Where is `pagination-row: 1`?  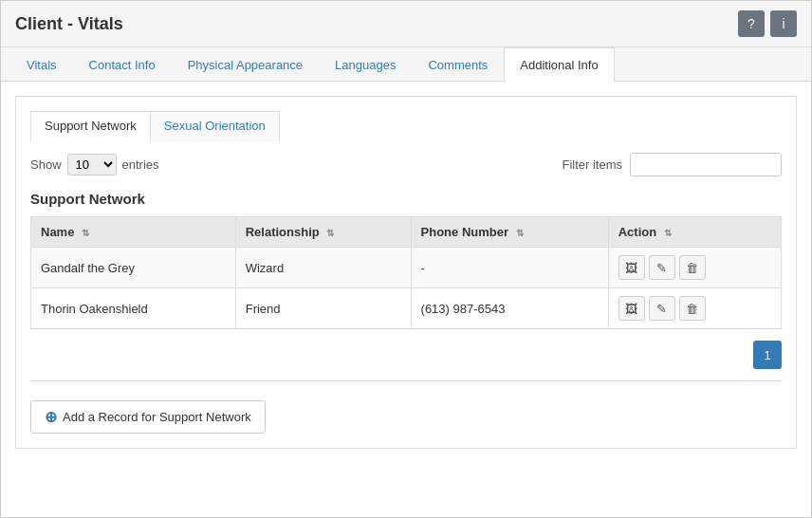 pagination-row: 1 is located at coordinates (406, 355).